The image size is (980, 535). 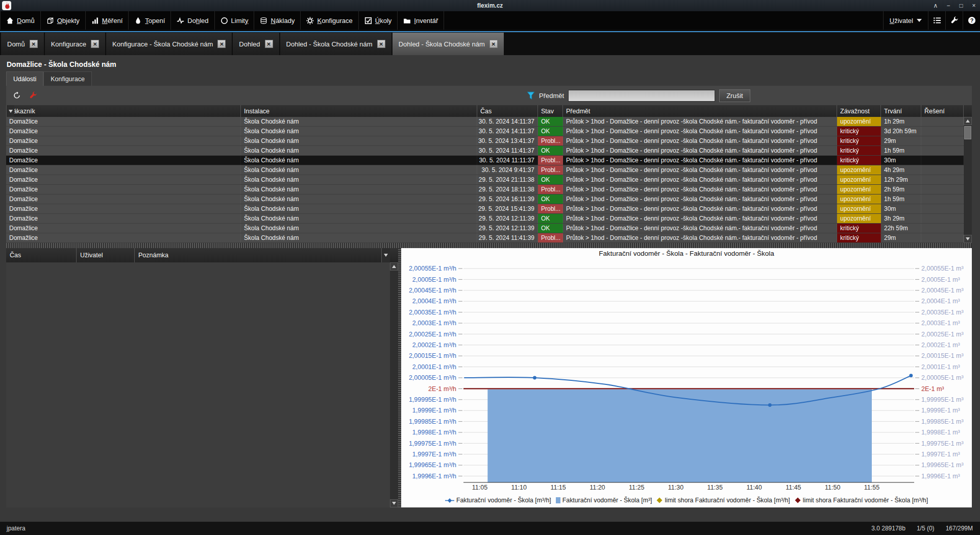 I want to click on table-row: DomažliceŠkola Chodské nám29. 5. 2024 15…, so click(x=485, y=209).